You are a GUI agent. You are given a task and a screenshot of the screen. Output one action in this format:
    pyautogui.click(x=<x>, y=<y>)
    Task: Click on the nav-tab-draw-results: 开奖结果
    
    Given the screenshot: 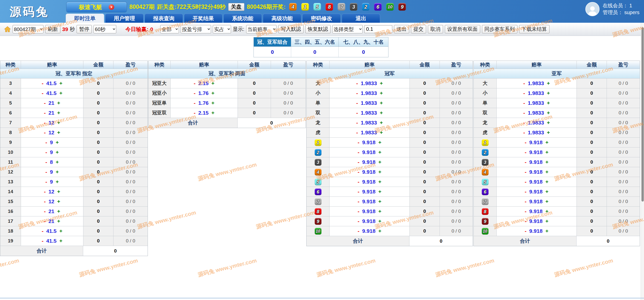 What is the action you would take?
    pyautogui.click(x=203, y=18)
    